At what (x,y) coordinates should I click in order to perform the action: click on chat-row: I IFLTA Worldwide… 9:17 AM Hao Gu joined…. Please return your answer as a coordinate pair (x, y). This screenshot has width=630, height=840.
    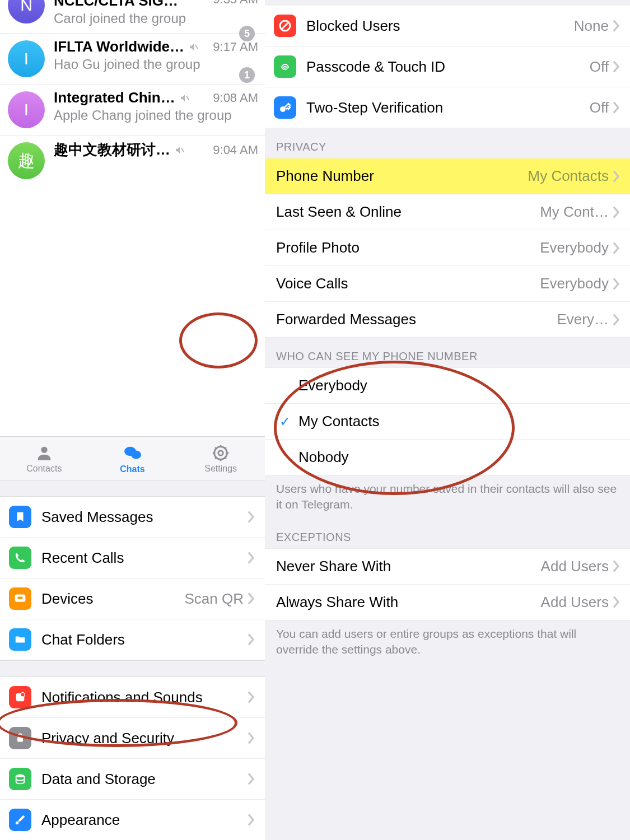
    Looking at the image, I should click on (132, 59).